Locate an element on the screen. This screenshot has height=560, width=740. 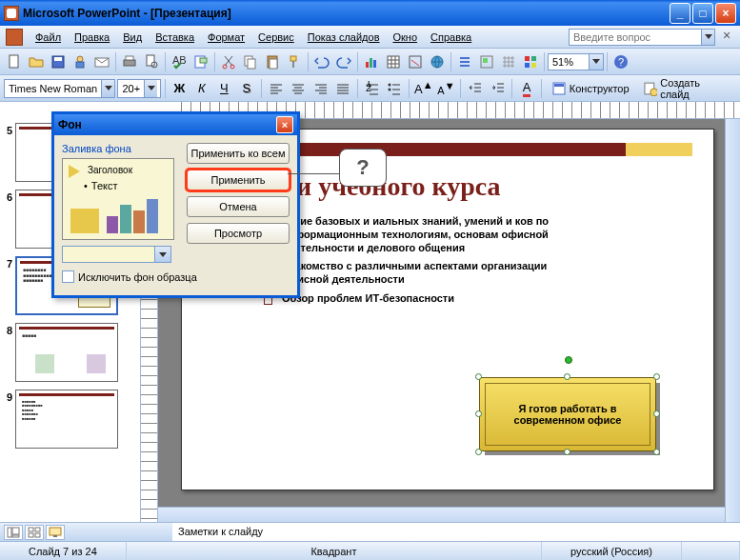
cut-icon is located at coordinates (229, 62).